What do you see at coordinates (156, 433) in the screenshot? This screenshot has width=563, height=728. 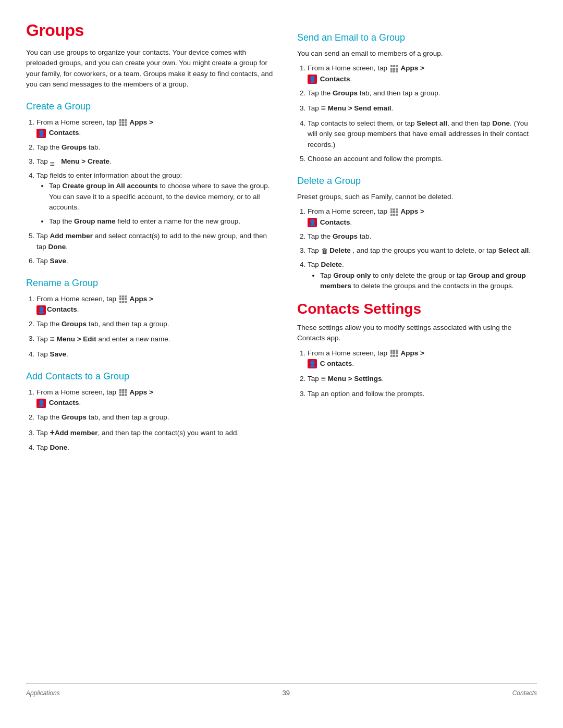 I see `list-item: Tap +Add member, and then tap the contac…` at bounding box center [156, 433].